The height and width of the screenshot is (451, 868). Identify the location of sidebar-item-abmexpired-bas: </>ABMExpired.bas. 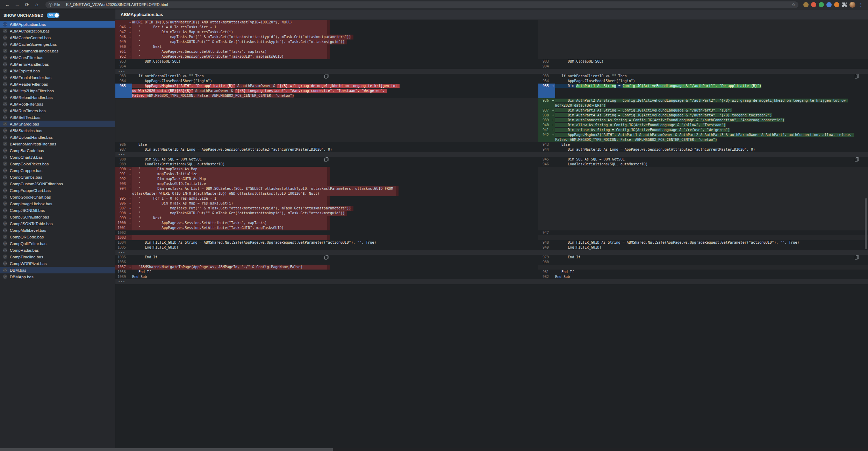
(57, 71).